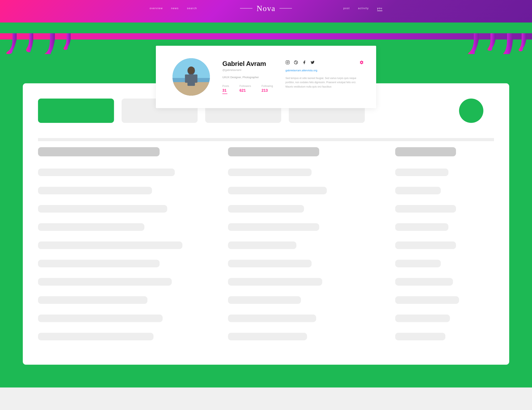 The width and height of the screenshot is (532, 410). Describe the element at coordinates (324, 74) in the screenshot. I see `profile-right: gabrielavram.altervista.org Sed tempus e…` at that location.